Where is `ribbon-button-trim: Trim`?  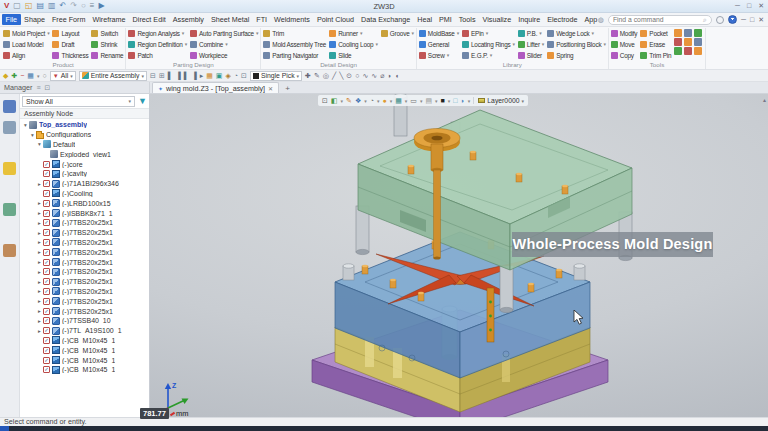
ribbon-button-trim: Trim is located at coordinates (294, 33).